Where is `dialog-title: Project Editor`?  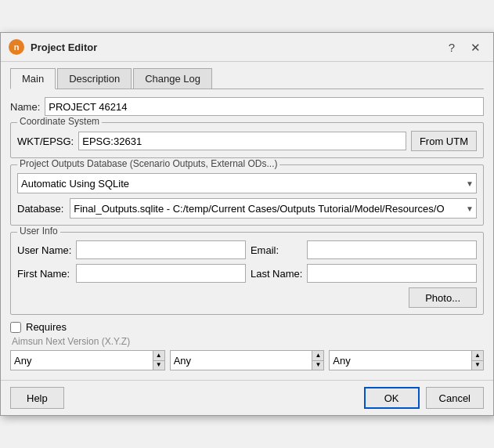
dialog-title: Project Editor is located at coordinates (237, 47).